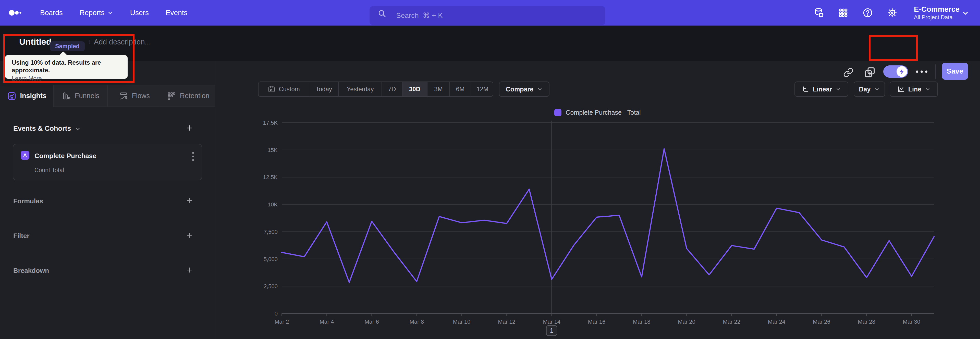  I want to click on settings-gear-icon, so click(892, 13).